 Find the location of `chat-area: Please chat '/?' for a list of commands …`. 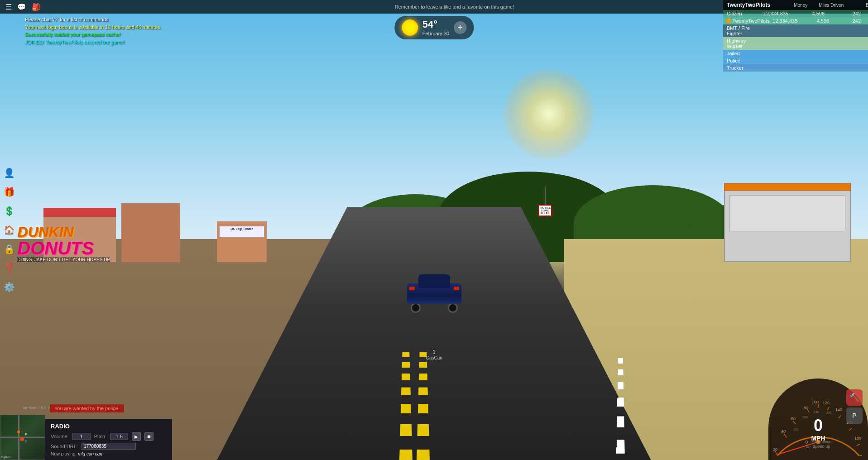

chat-area: Please chat '/?' for a list of commands … is located at coordinates (97, 31).